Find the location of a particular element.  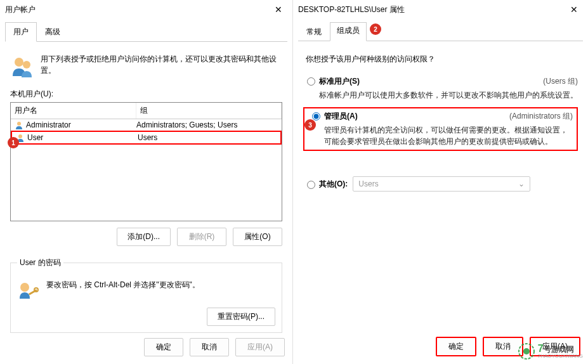

key-icon is located at coordinates (29, 291).